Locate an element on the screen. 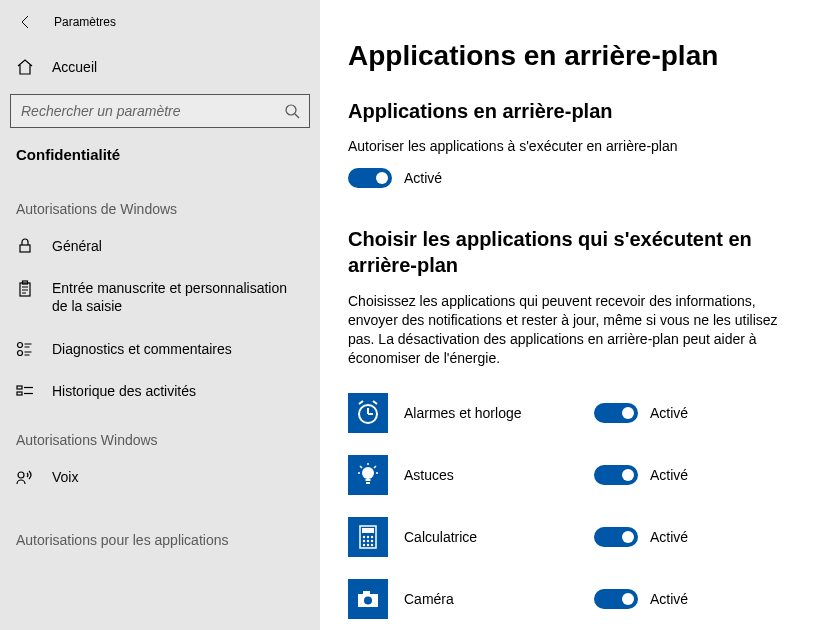 This screenshot has width=830, height=630. section-desc: Autoriser les applications à s'exécuter … is located at coordinates (563, 146).